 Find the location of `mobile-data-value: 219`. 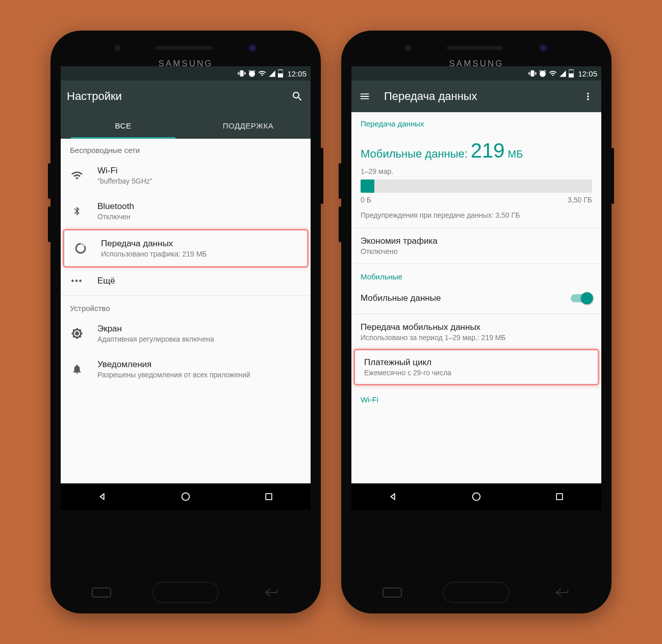

mobile-data-value: 219 is located at coordinates (488, 151).